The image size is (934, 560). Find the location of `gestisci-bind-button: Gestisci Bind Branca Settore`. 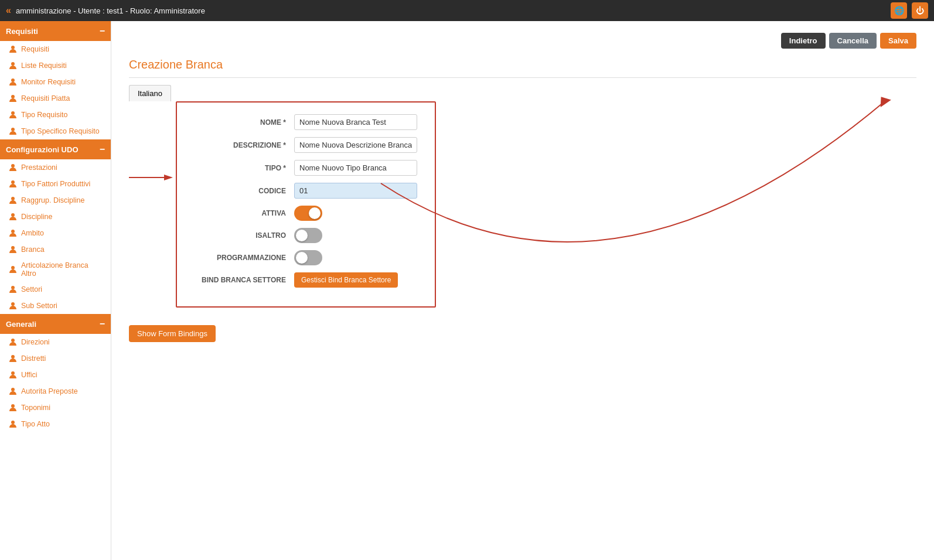

gestisci-bind-button: Gestisci Bind Branca Settore is located at coordinates (346, 280).